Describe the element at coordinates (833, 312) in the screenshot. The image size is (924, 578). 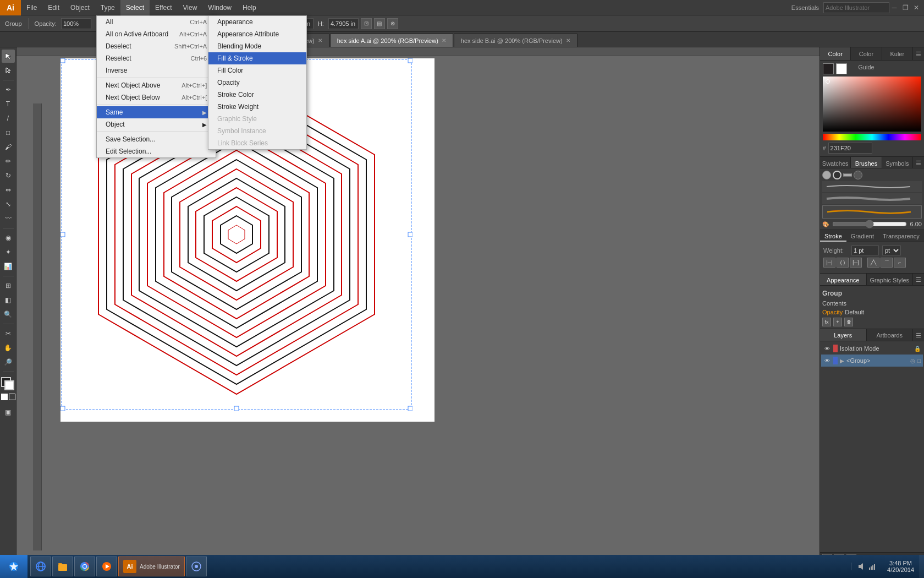
I see `opacity-link: Opacity` at that location.